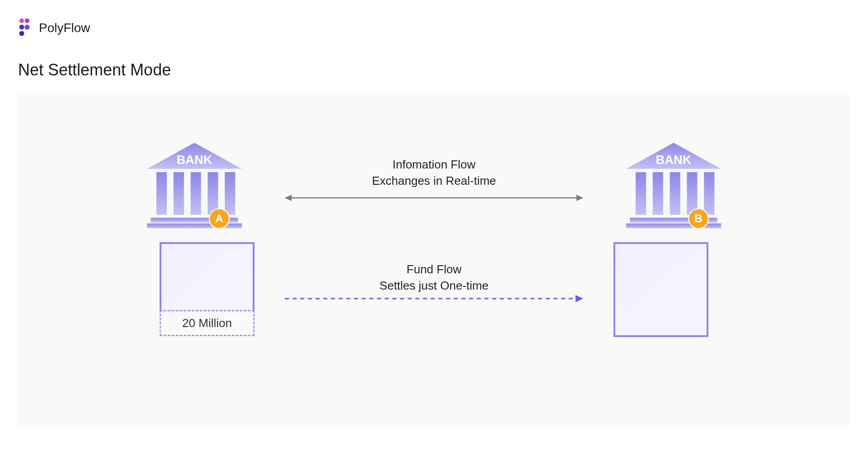 The image size is (868, 459). What do you see at coordinates (434, 181) in the screenshot?
I see `info-flow-line2: Exchanges in Real-time` at bounding box center [434, 181].